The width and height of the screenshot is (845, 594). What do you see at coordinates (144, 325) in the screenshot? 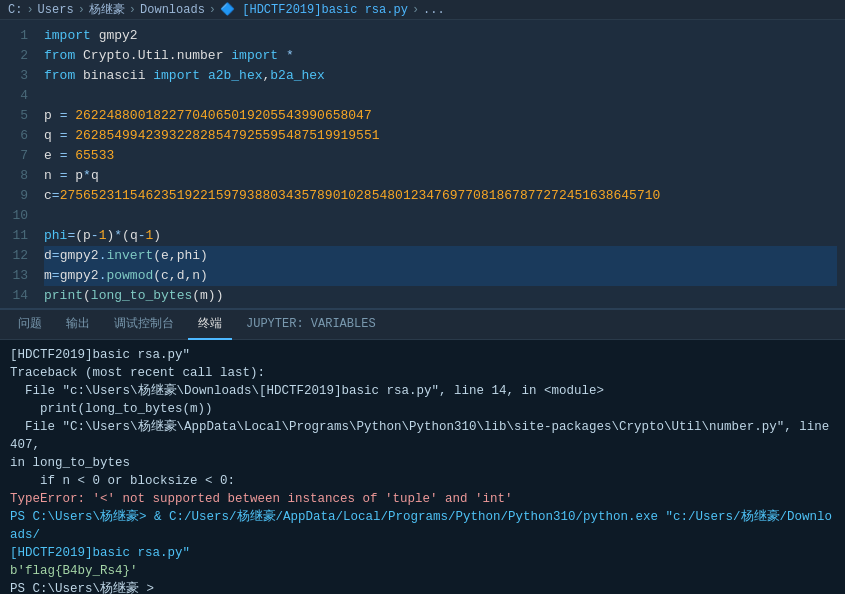
I see `tab-debug-console: 调试控制台` at bounding box center [144, 325].